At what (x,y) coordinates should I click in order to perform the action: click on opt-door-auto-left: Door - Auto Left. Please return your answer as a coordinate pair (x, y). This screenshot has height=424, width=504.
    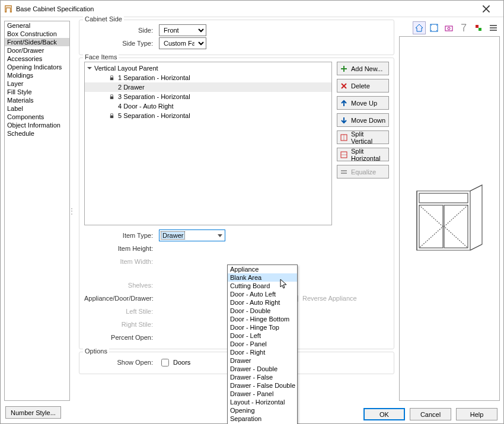
    Looking at the image, I should click on (262, 294).